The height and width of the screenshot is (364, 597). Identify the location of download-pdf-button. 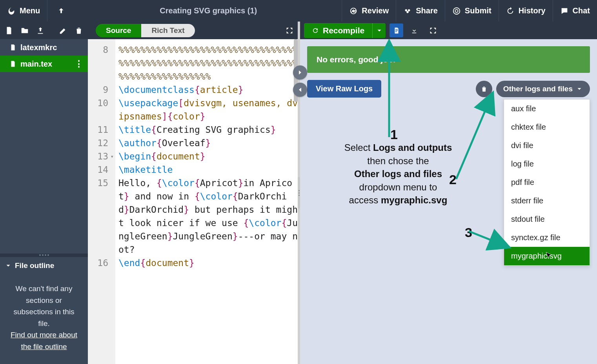
(414, 31).